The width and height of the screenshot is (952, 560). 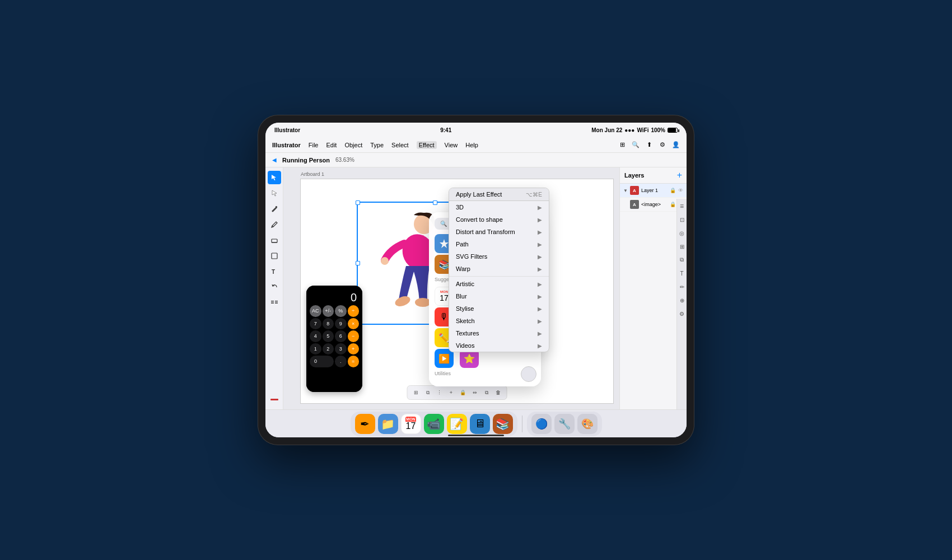 I want to click on calc-plusminus: +/-, so click(x=328, y=311).